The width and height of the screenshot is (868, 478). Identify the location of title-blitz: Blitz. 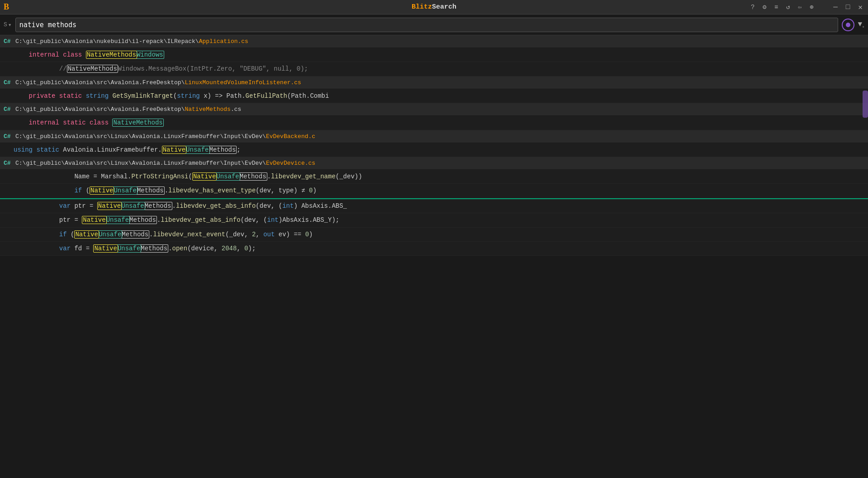
(422, 7).